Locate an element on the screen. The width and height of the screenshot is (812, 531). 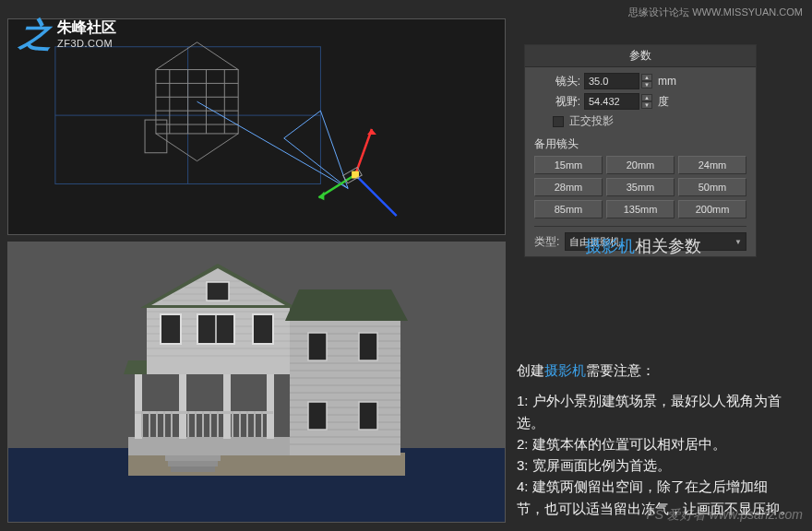
ortho-checkbox is located at coordinates (558, 122).